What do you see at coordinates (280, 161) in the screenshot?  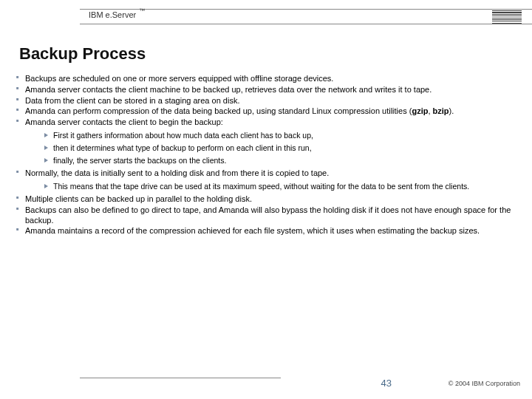 I see `sub-bullet-item: finally, the server starts the backups o…` at bounding box center [280, 161].